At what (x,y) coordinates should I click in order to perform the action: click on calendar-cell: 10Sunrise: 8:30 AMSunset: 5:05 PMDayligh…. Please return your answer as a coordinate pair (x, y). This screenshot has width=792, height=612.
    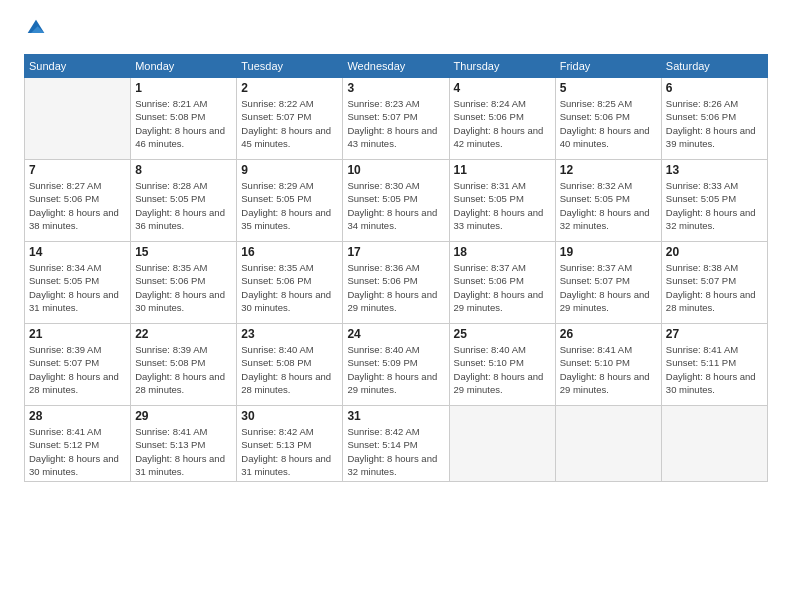
    Looking at the image, I should click on (396, 201).